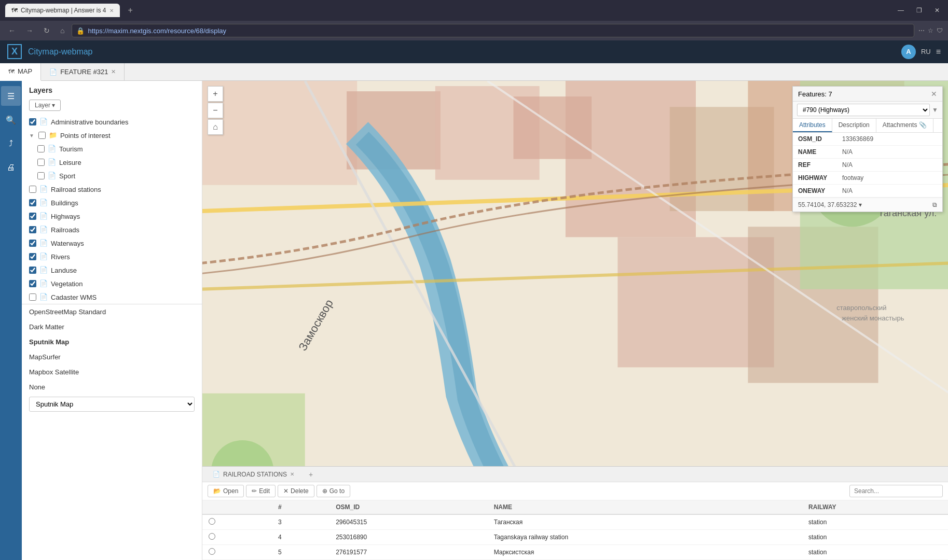 This screenshot has height=560, width=948. What do you see at coordinates (112, 162) in the screenshot?
I see `layer-item-leisure: 📄 Leisure` at bounding box center [112, 162].